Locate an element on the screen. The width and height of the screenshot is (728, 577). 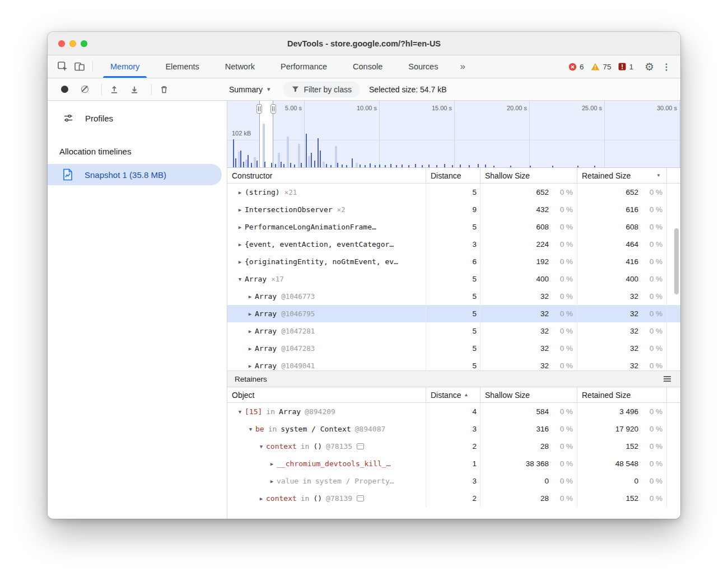
tab-memory: Memory is located at coordinates (125, 67).